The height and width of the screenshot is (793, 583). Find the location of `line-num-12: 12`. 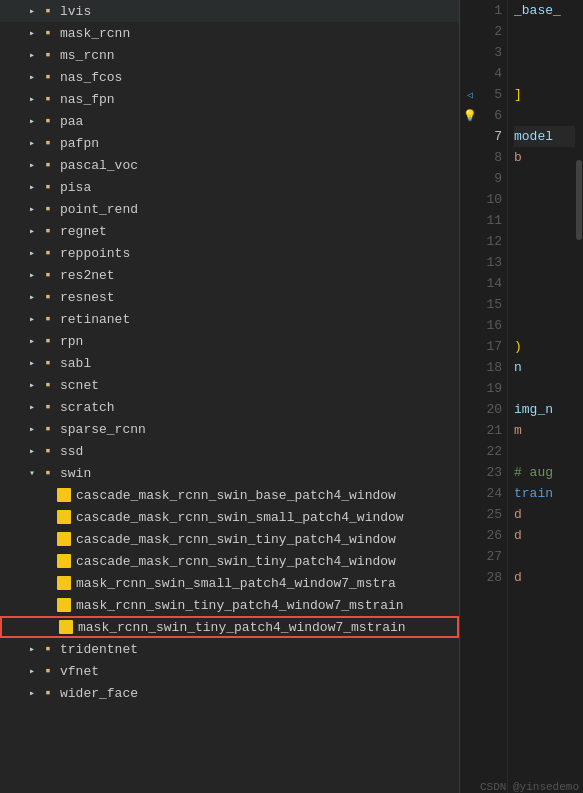

line-num-12: 12 is located at coordinates (495, 242).